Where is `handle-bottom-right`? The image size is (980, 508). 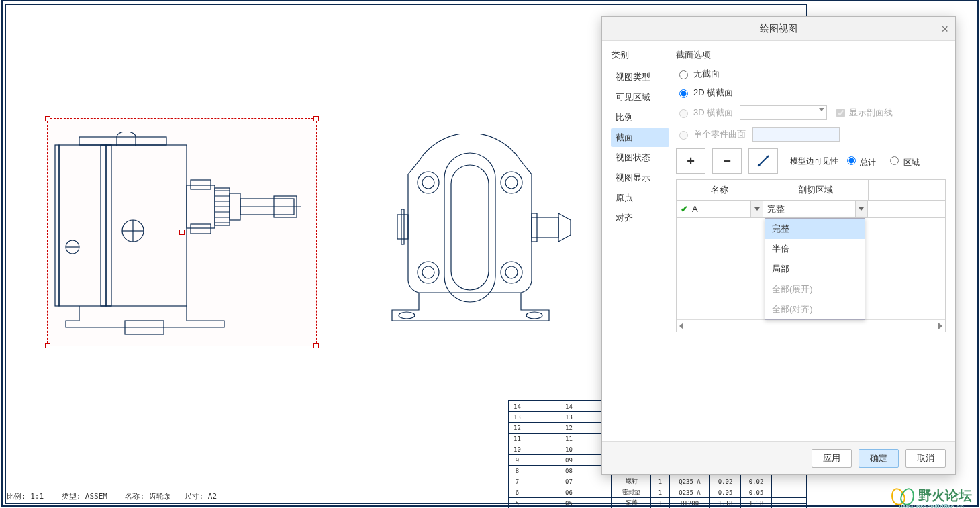 handle-bottom-right is located at coordinates (316, 346).